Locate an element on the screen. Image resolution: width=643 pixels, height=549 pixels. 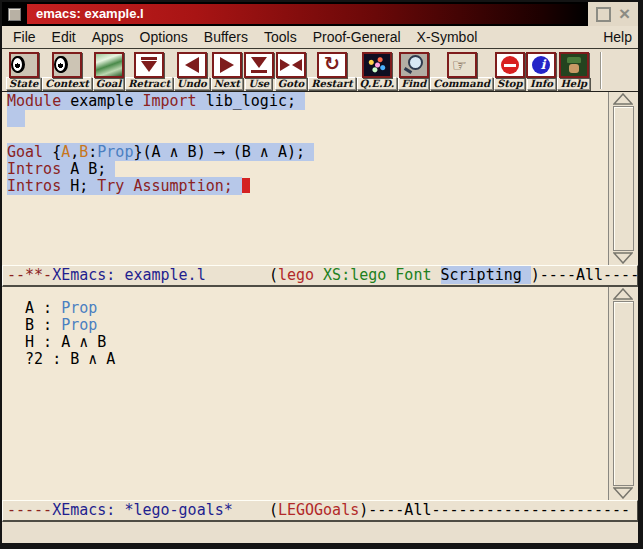
menu-proof-general: Proof-General is located at coordinates (357, 37).